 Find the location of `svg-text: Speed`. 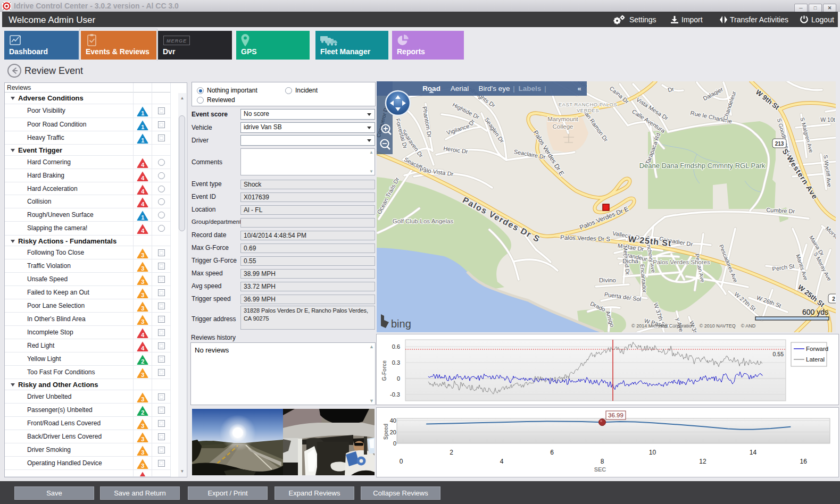

svg-text: Speed is located at coordinates (386, 432).